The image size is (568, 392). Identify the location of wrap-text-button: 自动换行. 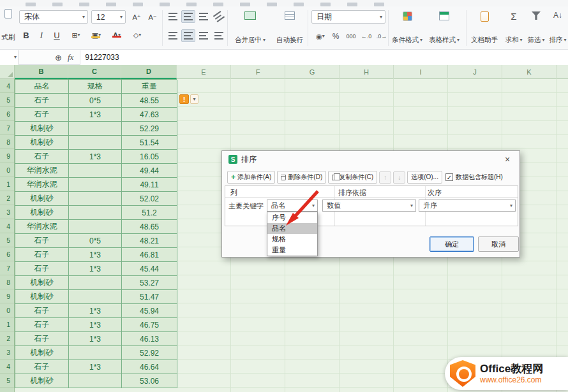
(290, 28).